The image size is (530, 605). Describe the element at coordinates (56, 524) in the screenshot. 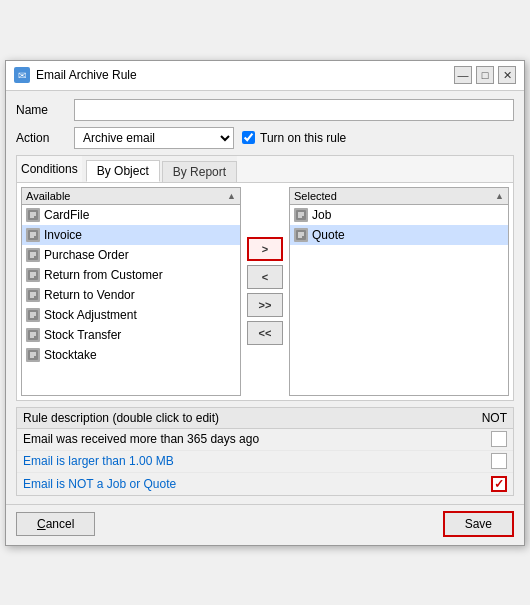

I see `cancel-label: Cancel` at that location.